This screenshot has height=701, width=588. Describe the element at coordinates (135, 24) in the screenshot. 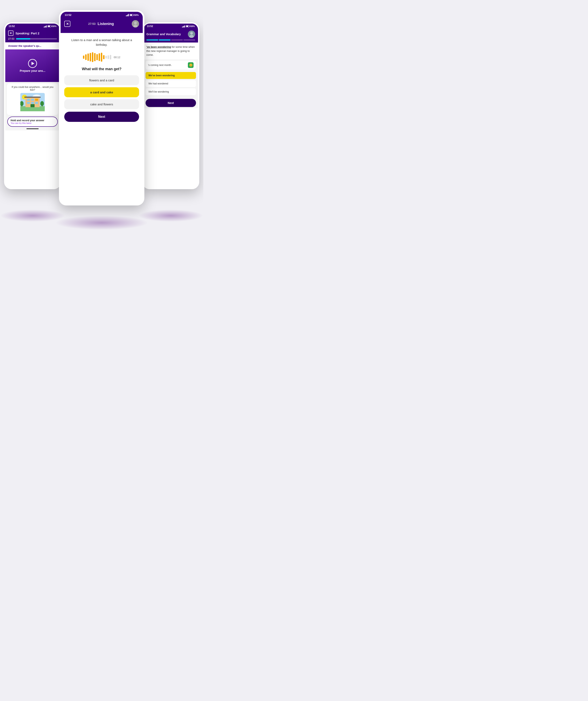

I see `center-avatar` at that location.